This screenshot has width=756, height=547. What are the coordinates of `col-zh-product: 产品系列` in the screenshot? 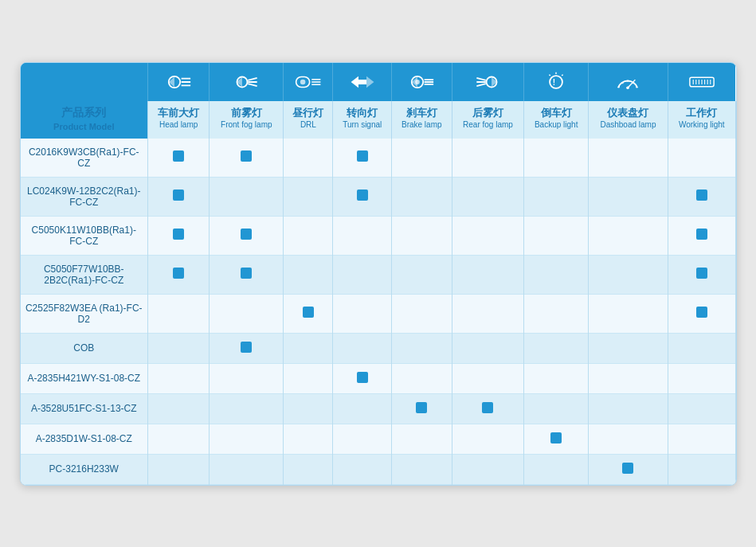 It's located at (84, 112).